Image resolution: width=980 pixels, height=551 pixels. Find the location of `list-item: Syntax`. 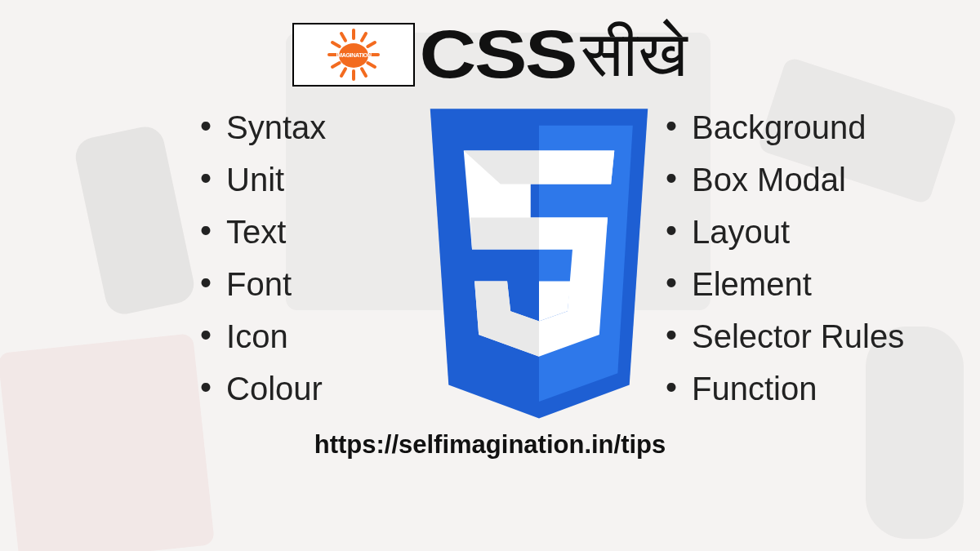

list-item: Syntax is located at coordinates (306, 127).